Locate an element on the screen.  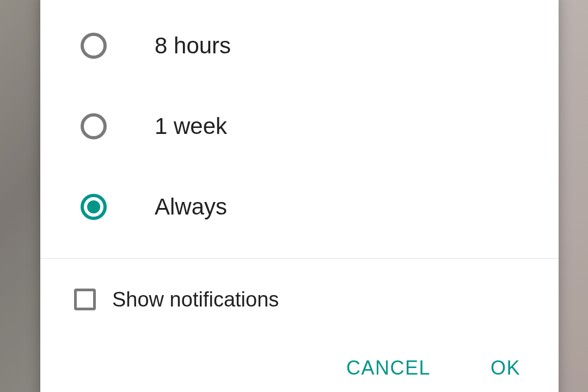
radio-label: 1 week is located at coordinates (191, 126).